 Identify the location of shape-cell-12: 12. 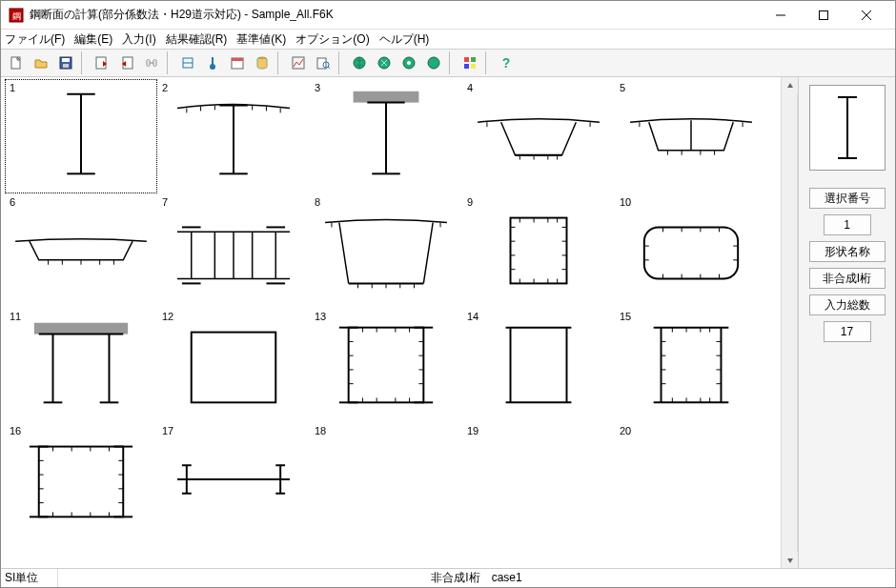
(234, 365).